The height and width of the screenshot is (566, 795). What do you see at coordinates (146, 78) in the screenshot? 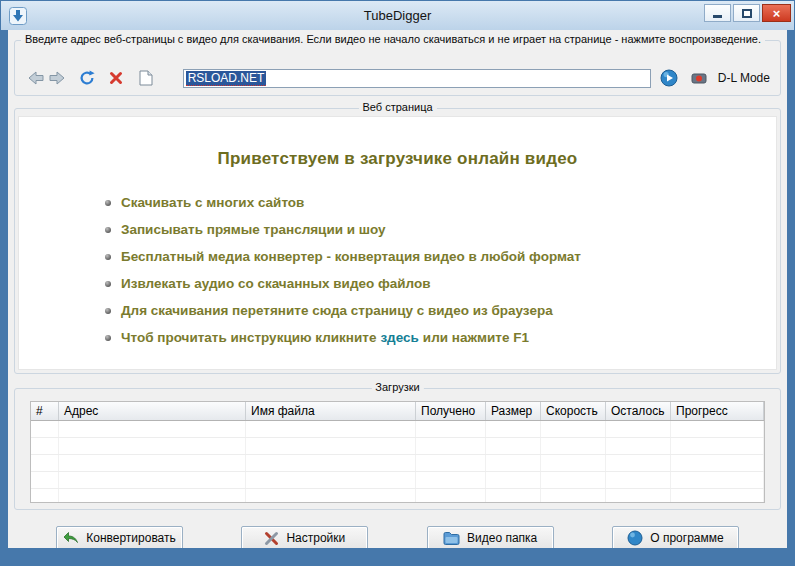
I see `document-icon` at bounding box center [146, 78].